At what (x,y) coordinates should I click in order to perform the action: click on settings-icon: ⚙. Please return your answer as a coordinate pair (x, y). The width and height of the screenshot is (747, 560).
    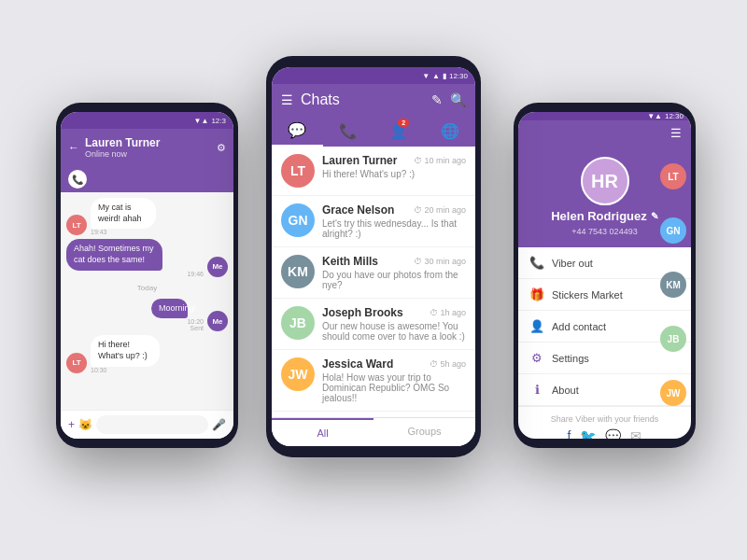
    Looking at the image, I should click on (221, 147).